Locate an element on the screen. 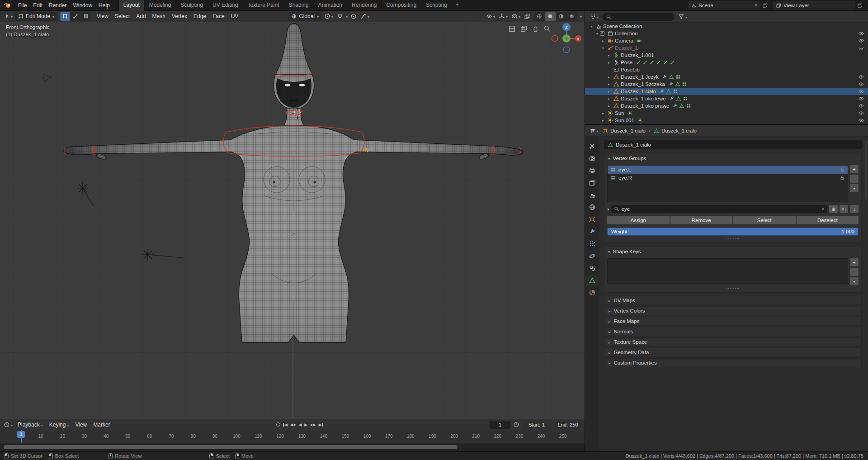 This screenshot has height=460, width=868. camera-data-icon is located at coordinates (639, 41).